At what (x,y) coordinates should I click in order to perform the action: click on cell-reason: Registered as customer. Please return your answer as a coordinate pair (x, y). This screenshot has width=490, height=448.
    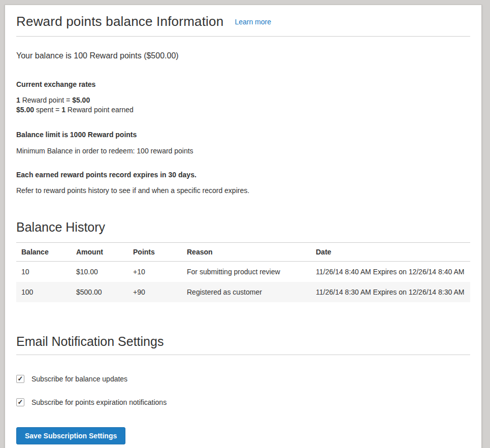
    Looking at the image, I should click on (246, 292).